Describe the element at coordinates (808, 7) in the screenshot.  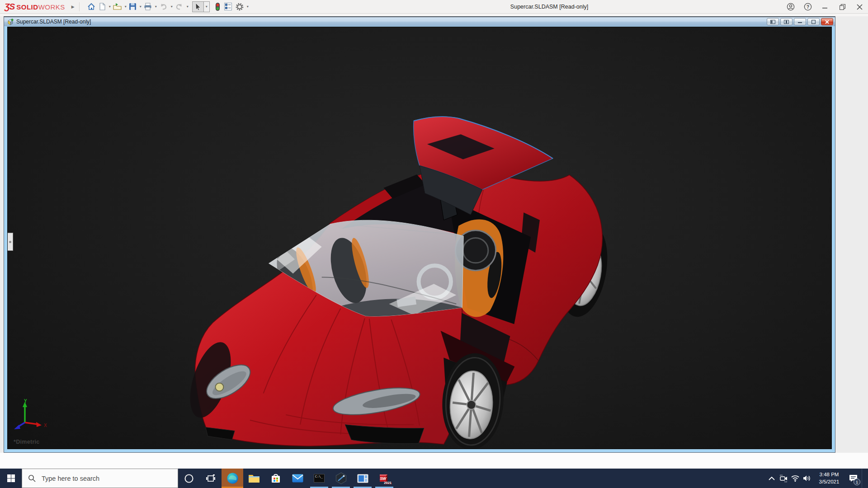
I see `help-icon: ?` at that location.